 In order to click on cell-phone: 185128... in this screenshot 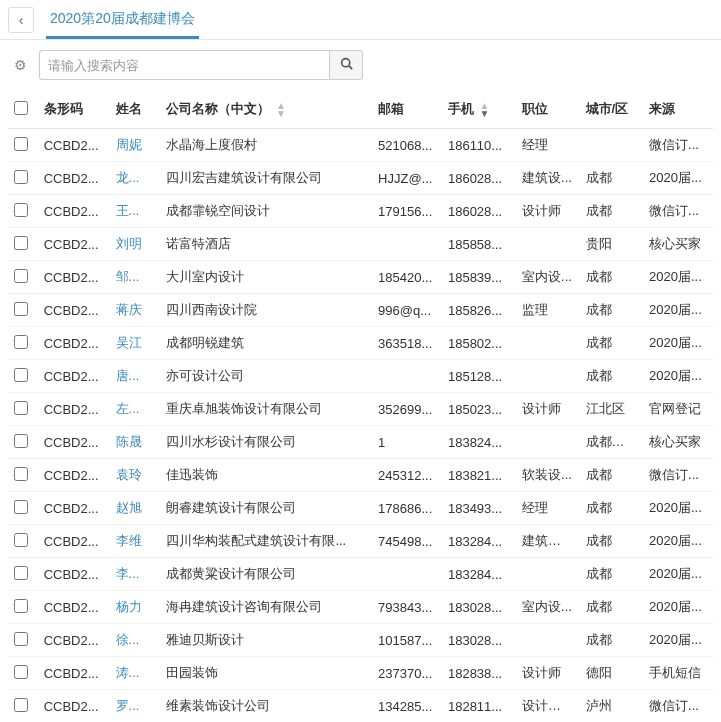, I will do `click(479, 376)`.